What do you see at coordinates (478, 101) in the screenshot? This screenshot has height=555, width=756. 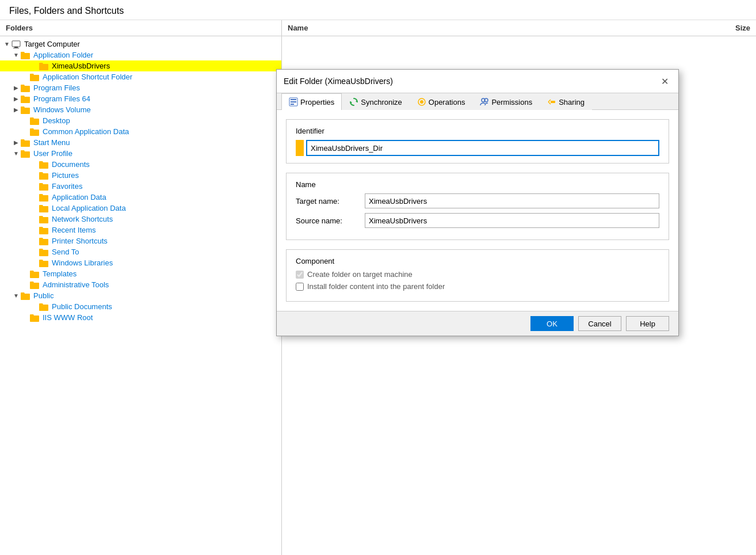 I see `dialog-tabs: Properties Synchronize` at bounding box center [478, 101].